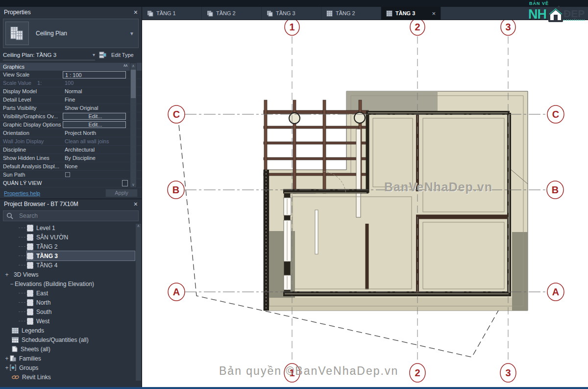  Describe the element at coordinates (103, 55) in the screenshot. I see `edit-type-icon` at that location.